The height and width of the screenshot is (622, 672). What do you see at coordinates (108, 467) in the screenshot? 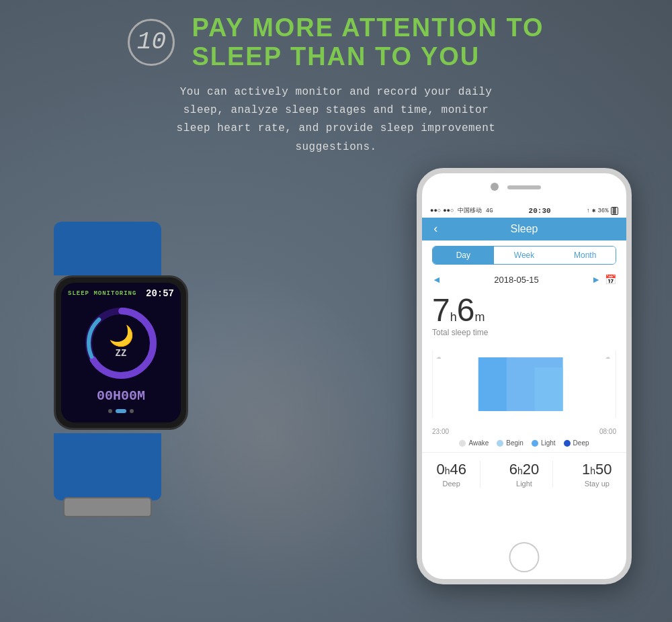
I see `watch-strap-bottom` at bounding box center [108, 467].